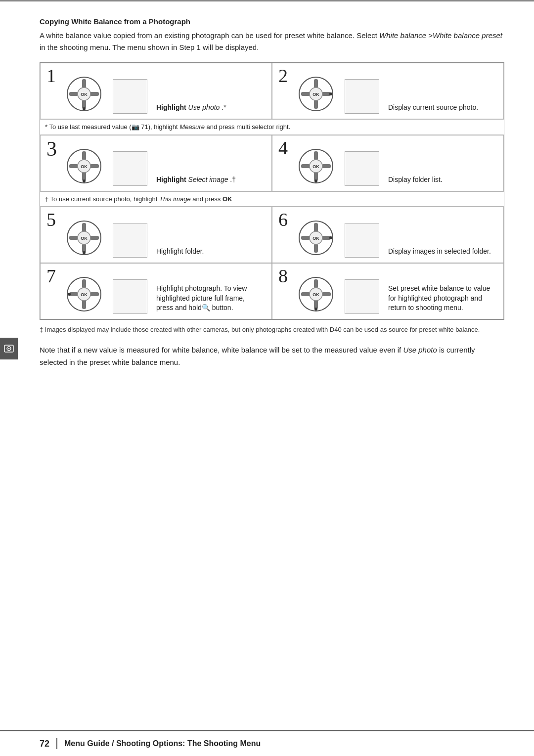  What do you see at coordinates (51, 149) in the screenshot?
I see `step-3-number: 3` at bounding box center [51, 149].